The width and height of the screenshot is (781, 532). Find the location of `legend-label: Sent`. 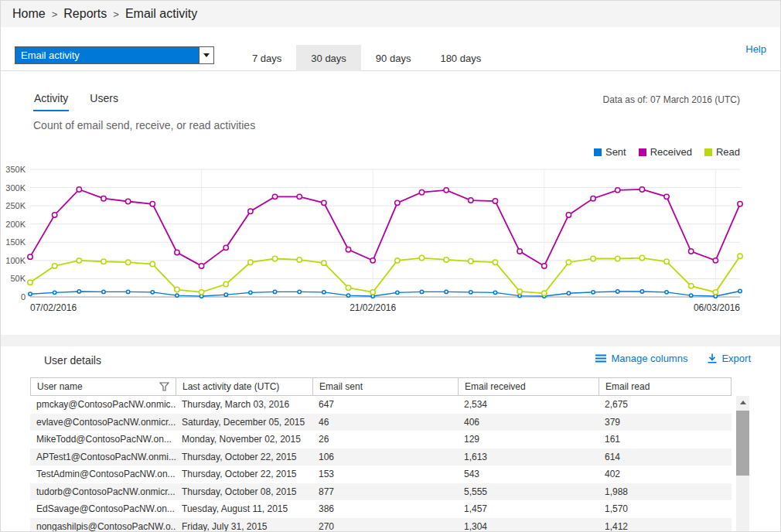

legend-label: Sent is located at coordinates (616, 152).